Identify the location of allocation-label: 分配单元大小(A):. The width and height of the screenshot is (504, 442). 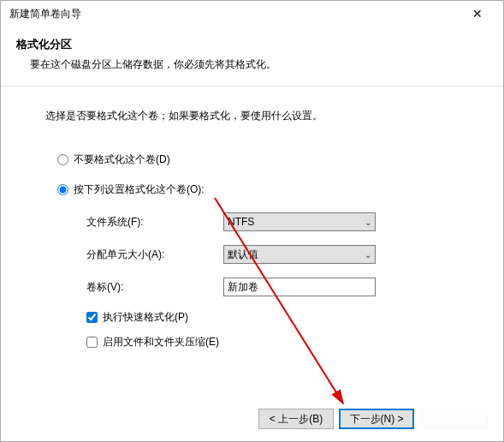
(155, 255).